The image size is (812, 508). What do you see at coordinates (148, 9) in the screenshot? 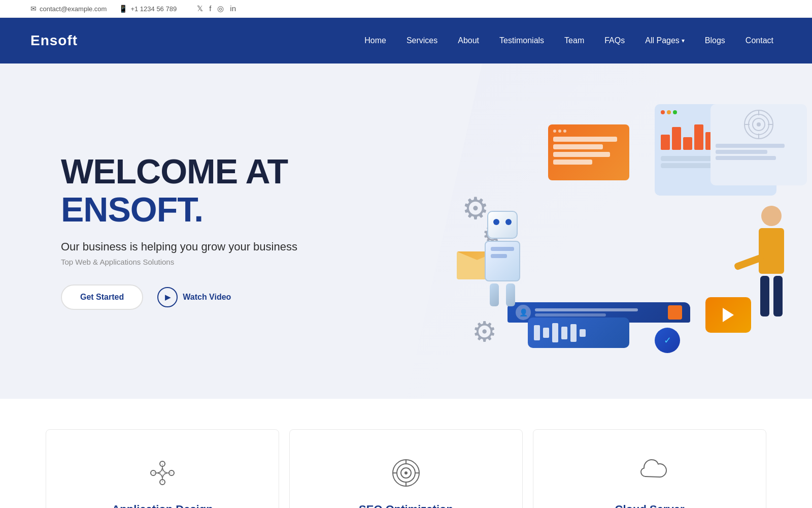
I see `topbar-phone: 📱 +1 1234 56 789` at bounding box center [148, 9].